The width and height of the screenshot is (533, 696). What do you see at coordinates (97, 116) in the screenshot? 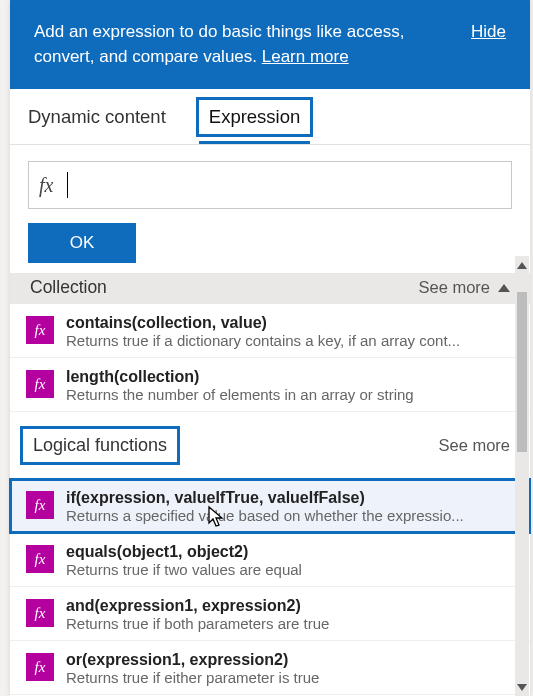
I see `tab-dynamic-content: Dynamic content` at bounding box center [97, 116].